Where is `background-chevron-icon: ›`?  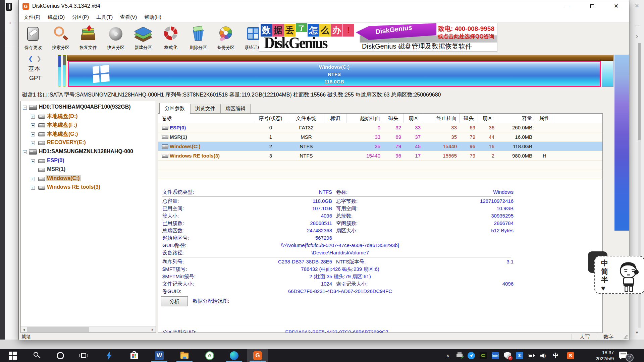 background-chevron-icon: › is located at coordinates (637, 36).